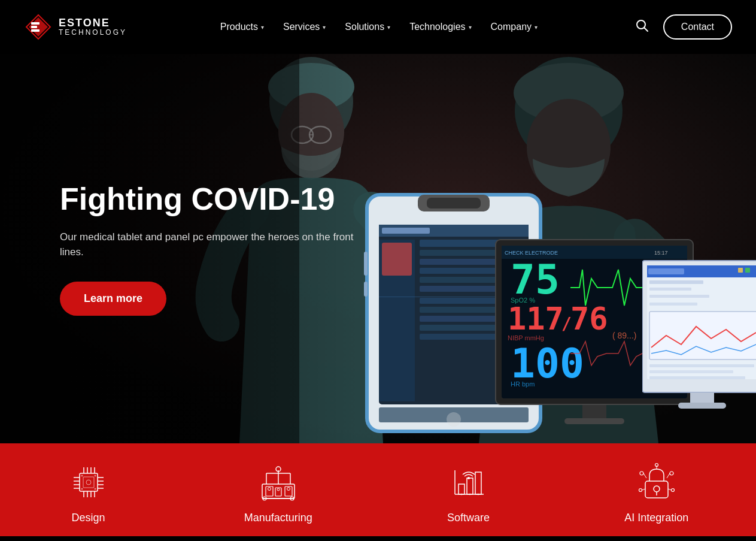  What do you see at coordinates (657, 482) in the screenshot?
I see `ai-integration-icon` at bounding box center [657, 482].